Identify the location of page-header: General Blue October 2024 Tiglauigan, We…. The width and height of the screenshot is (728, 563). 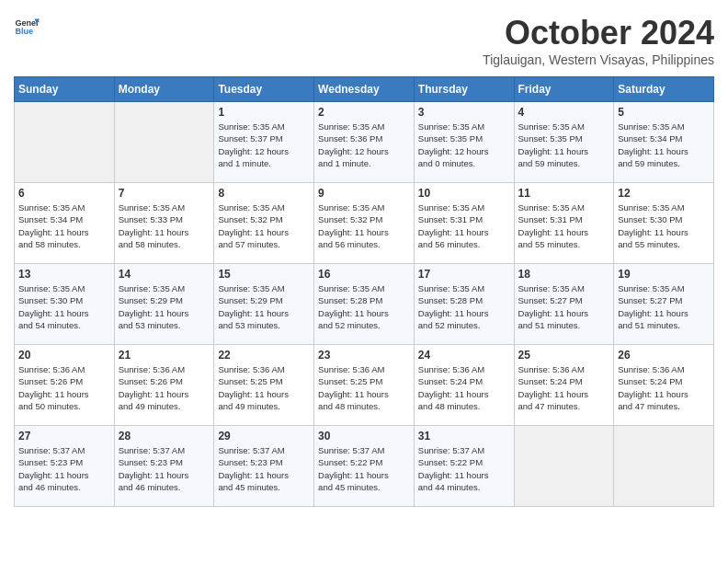
(364, 40).